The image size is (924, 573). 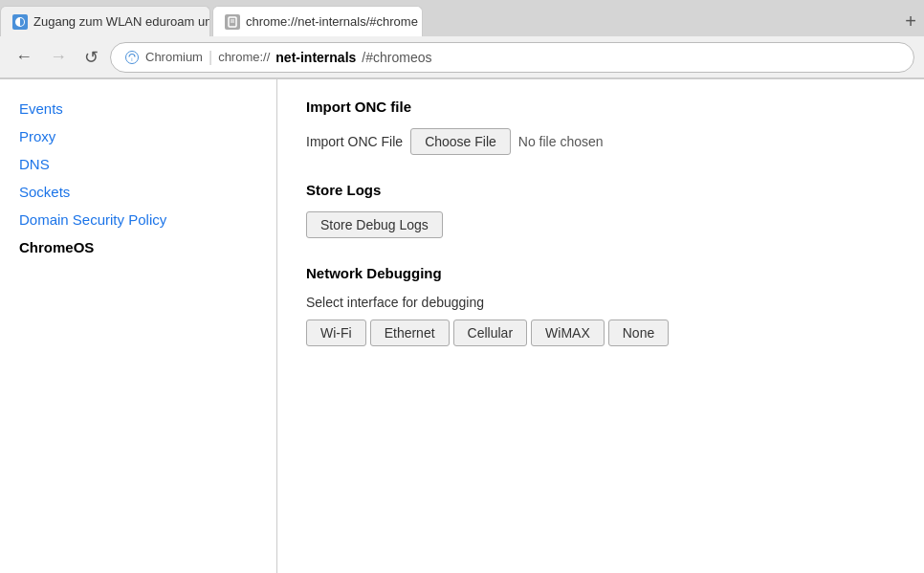 What do you see at coordinates (138, 109) in the screenshot?
I see `sidebar-item-events: Events` at bounding box center [138, 109].